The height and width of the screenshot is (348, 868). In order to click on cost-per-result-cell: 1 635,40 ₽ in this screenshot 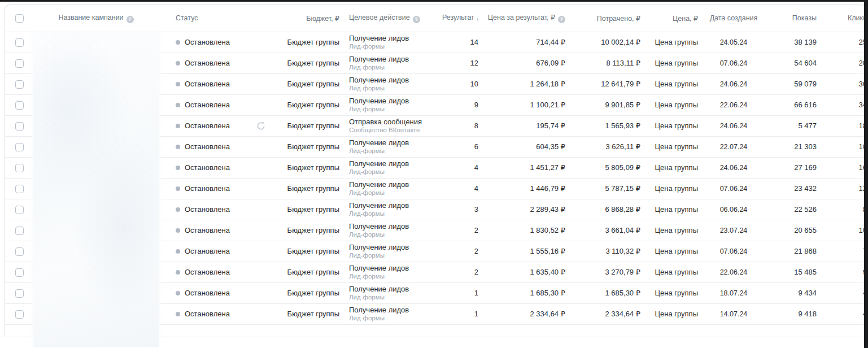, I will do `click(522, 272)`.